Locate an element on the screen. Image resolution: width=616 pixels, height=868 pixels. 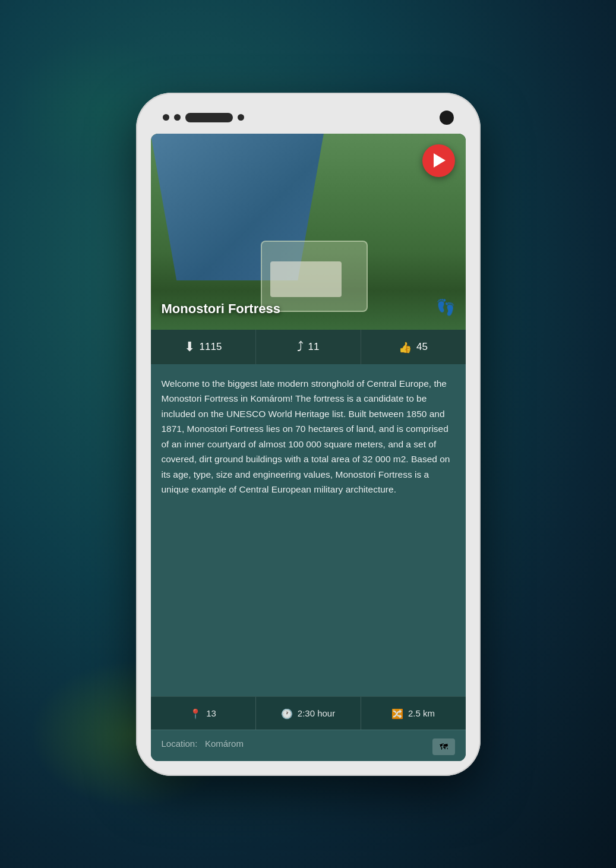
download-count: 1115 is located at coordinates (211, 347).